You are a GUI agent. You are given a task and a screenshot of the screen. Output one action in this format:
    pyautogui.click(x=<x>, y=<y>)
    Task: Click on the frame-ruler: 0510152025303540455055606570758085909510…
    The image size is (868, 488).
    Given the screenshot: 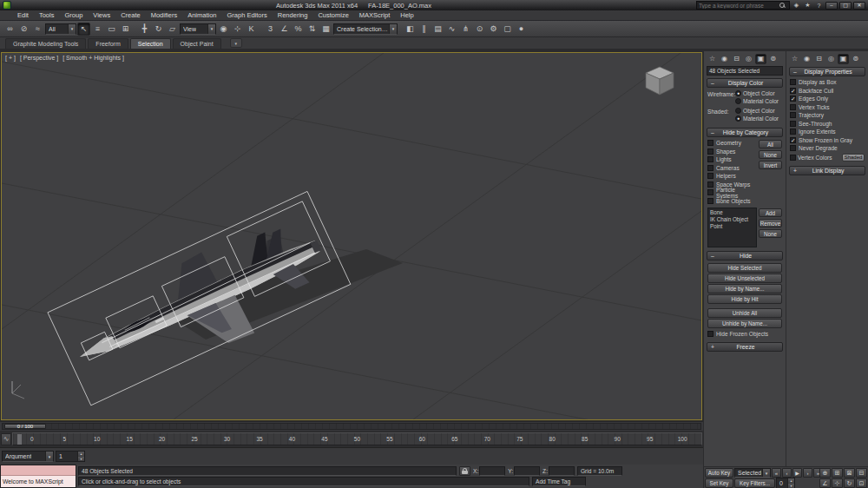 What is the action you would take?
    pyautogui.click(x=358, y=439)
    